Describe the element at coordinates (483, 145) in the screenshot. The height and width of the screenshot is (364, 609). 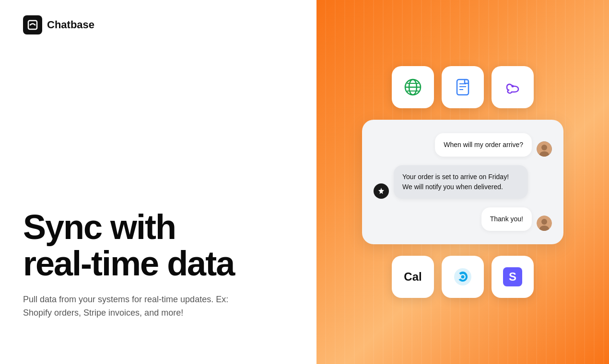
I see `user-bubble-1: When will my order arrive?` at that location.